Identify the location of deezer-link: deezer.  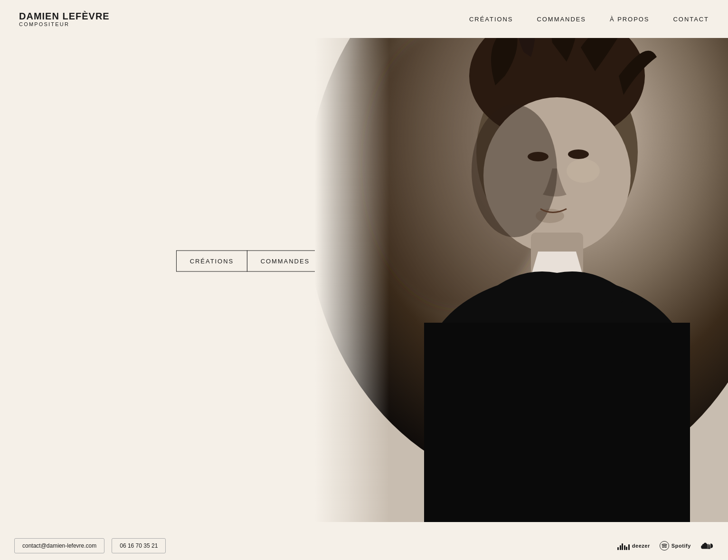
(633, 546).